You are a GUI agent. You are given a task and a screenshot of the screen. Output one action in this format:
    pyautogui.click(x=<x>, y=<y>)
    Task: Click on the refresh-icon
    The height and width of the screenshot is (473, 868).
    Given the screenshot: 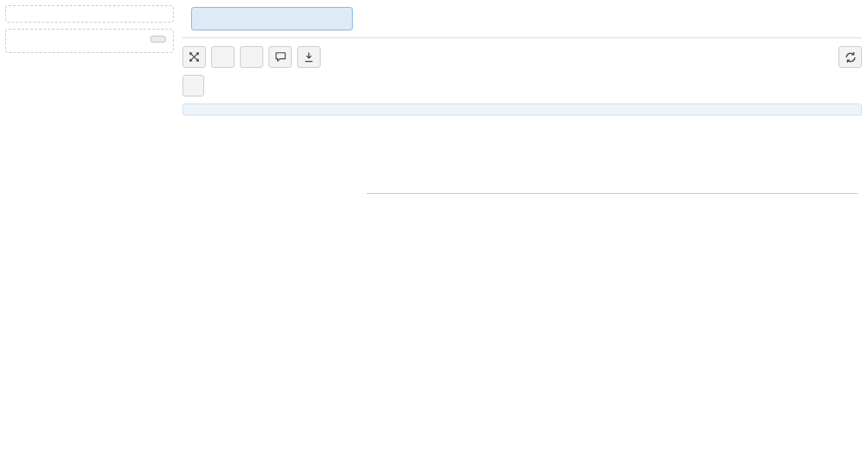 What is the action you would take?
    pyautogui.click(x=851, y=57)
    